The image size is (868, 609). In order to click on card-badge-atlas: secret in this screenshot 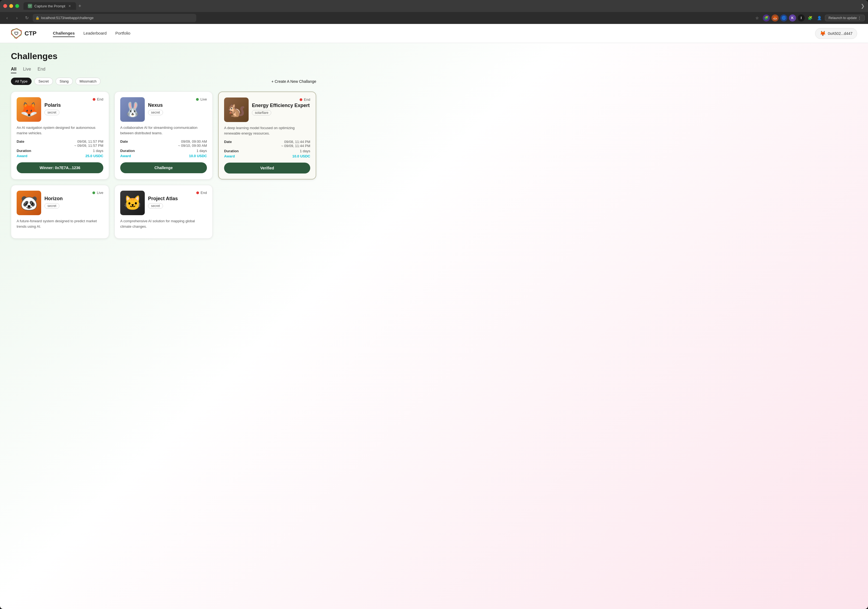, I will do `click(156, 206)`.